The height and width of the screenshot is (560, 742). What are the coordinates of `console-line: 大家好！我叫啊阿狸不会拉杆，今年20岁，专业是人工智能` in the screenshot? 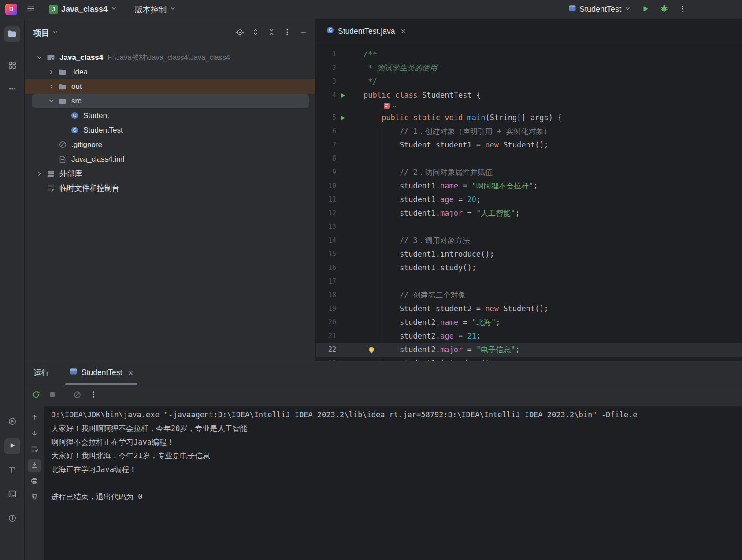 It's located at (397, 429).